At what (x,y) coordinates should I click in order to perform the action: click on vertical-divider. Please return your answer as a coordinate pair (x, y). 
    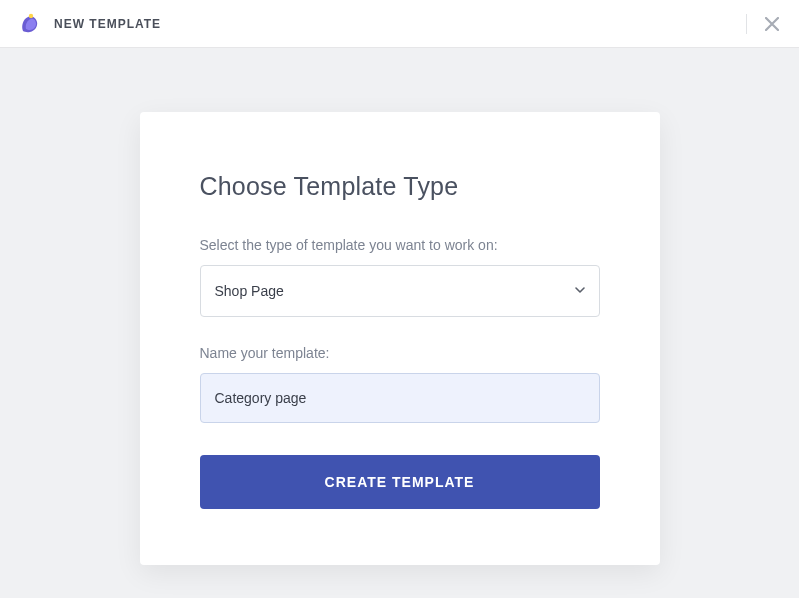
    Looking at the image, I should click on (746, 24).